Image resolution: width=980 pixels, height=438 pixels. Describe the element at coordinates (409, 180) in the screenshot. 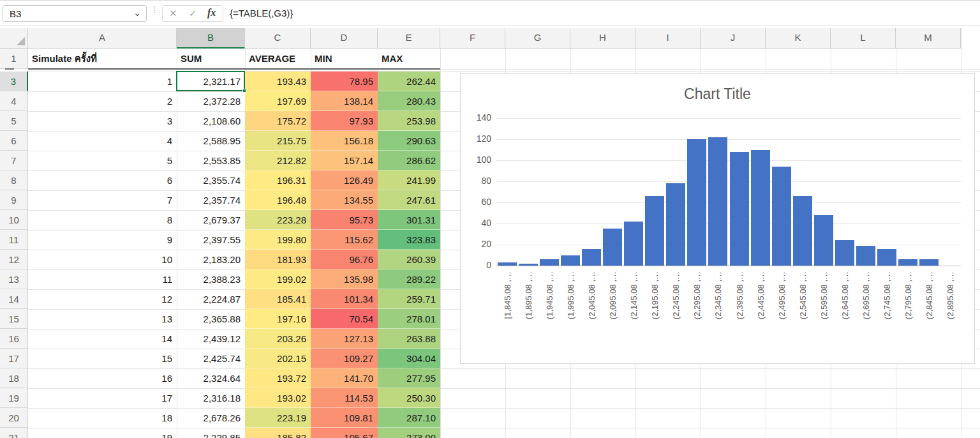

I see `cell-E8: 241.99` at that location.